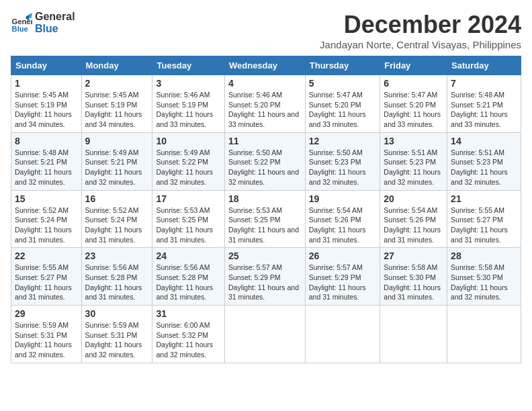 The image size is (532, 411). What do you see at coordinates (43, 23) in the screenshot?
I see `logo: General Blue General Blue` at bounding box center [43, 23].